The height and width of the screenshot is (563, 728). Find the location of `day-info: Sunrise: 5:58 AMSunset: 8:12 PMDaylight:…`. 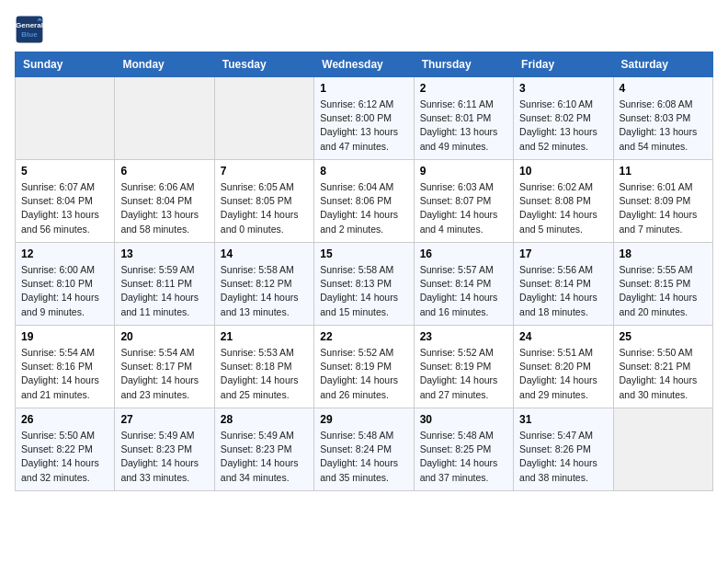

day-info: Sunrise: 5:58 AMSunset: 8:12 PMDaylight:… is located at coordinates (265, 291).